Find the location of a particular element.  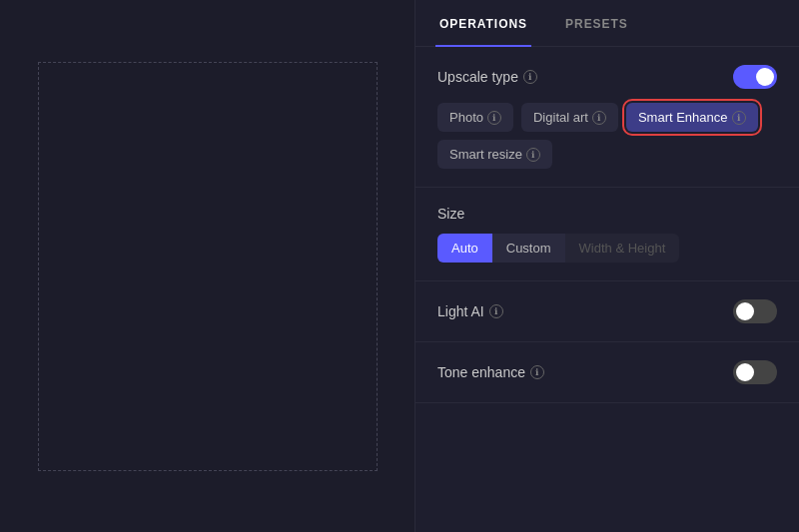

upscale-section: Upscale type ℹ Photo ℹ Digital art ℹ Sma… is located at coordinates (607, 118).